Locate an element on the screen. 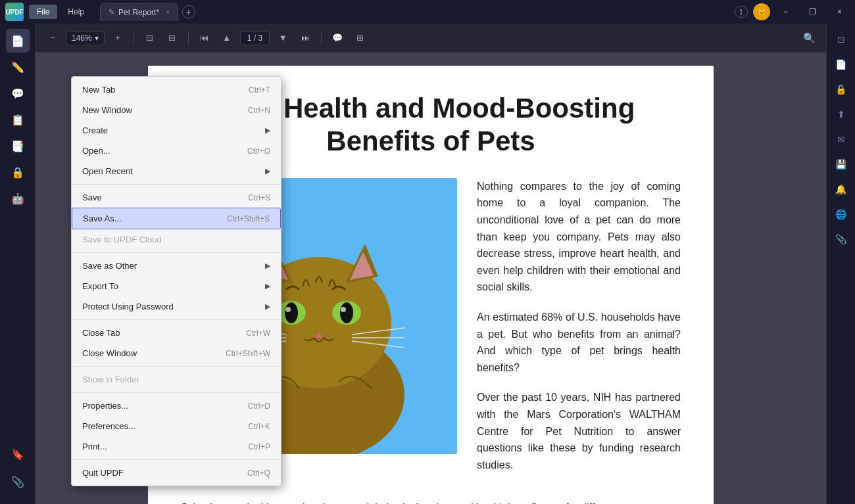  menu-item-quit: Quit UPDF Ctrl+Q is located at coordinates (176, 473).